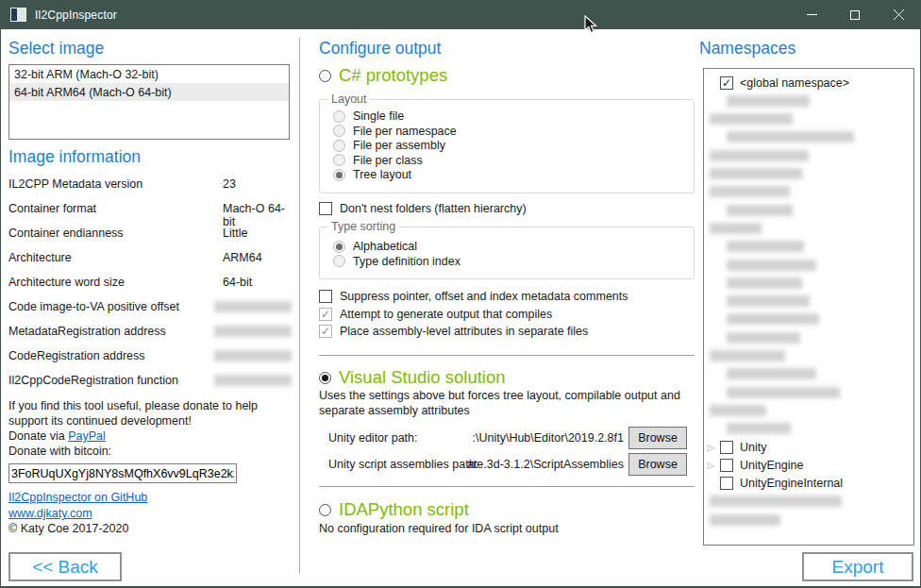 Image resolution: width=921 pixels, height=588 pixels. Describe the element at coordinates (111, 331) in the screenshot. I see `info-row-label: MetadataRegistration address` at that location.